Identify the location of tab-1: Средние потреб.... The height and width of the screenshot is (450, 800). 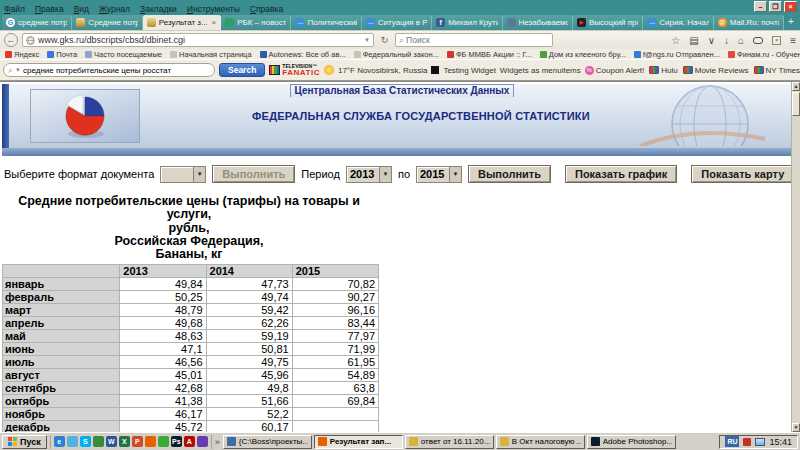
(107, 22).